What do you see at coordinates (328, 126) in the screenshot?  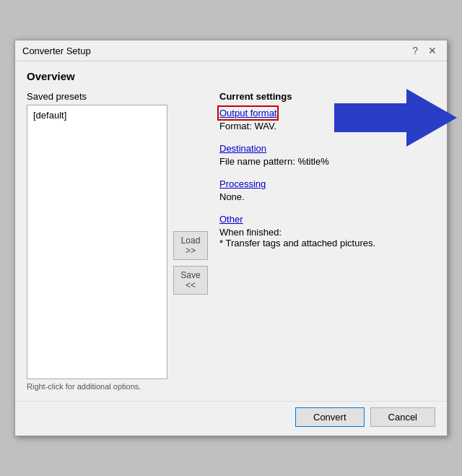 I see `output-format-detail: Format: WAV.` at bounding box center [328, 126].